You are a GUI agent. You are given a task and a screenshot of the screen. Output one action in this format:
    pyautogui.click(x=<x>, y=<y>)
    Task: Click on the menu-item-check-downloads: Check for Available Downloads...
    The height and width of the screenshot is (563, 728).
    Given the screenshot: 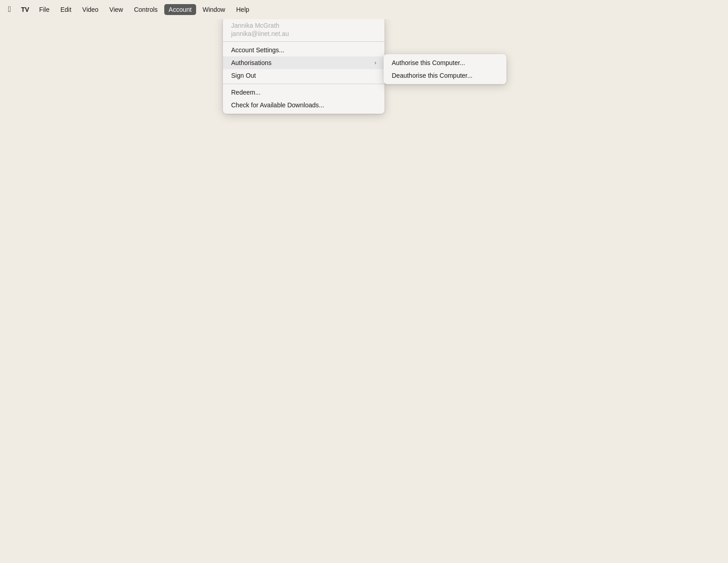 What is the action you would take?
    pyautogui.click(x=304, y=105)
    